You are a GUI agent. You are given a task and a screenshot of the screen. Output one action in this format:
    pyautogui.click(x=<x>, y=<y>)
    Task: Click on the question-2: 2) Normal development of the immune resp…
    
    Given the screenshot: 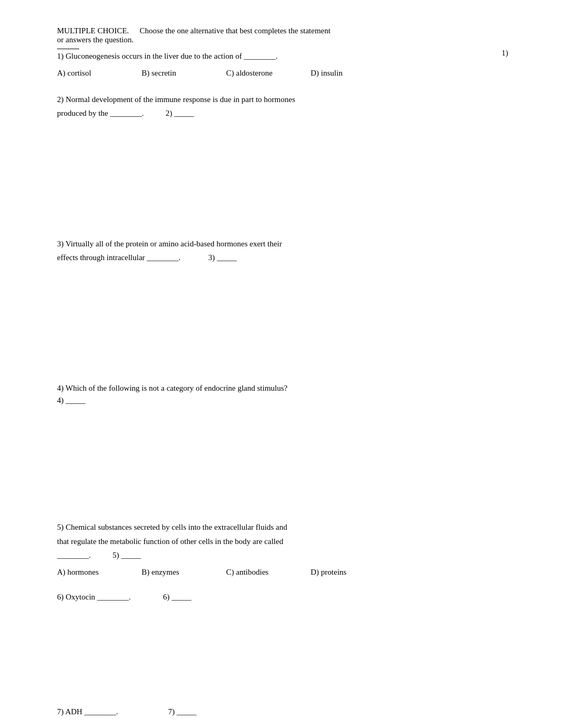 What is the action you would take?
    pyautogui.click(x=283, y=108)
    